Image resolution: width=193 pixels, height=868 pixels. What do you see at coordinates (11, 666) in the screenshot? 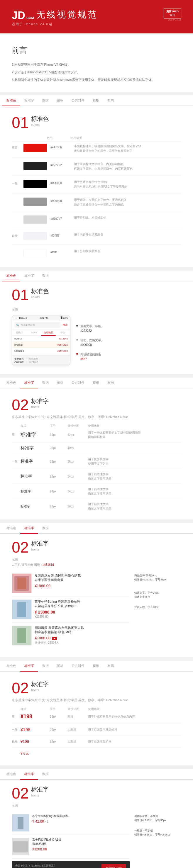
I see `tab5-color: 标准色` at bounding box center [11, 666].